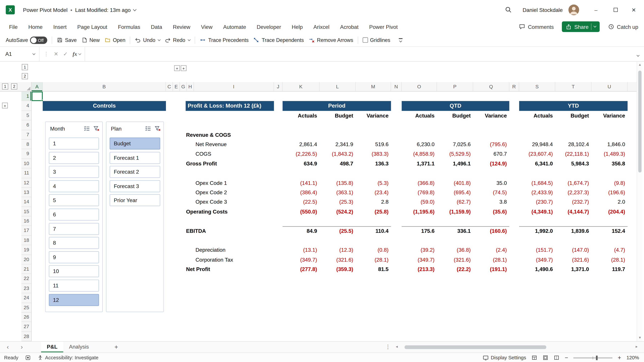  Describe the element at coordinates (301, 212) in the screenshot. I see `cell-period-actuals-r15: (550.0)` at that location.